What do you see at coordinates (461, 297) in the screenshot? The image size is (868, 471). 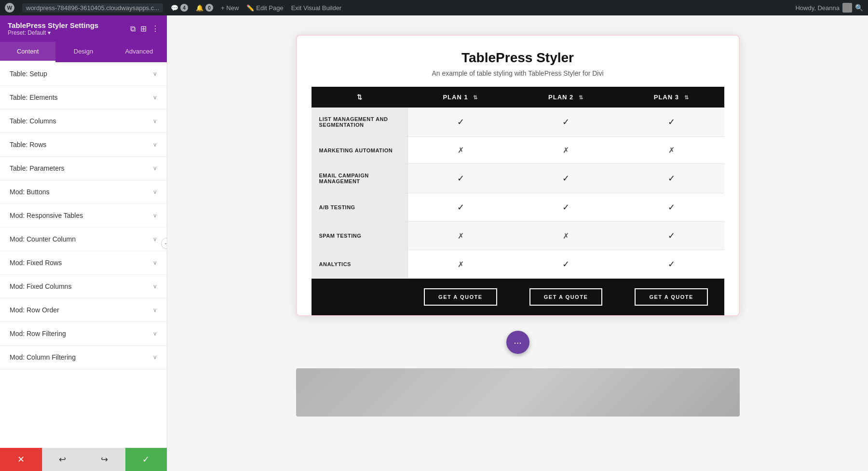 I see `footer-plan1-cell: GET A QUOTE` at bounding box center [461, 297].